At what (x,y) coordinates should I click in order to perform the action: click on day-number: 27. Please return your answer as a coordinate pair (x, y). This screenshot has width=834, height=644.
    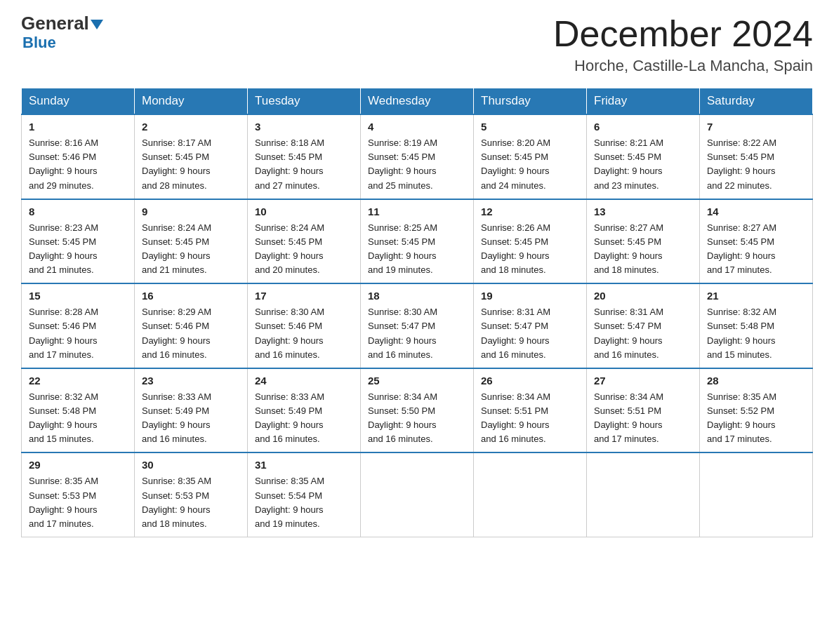
    Looking at the image, I should click on (643, 380).